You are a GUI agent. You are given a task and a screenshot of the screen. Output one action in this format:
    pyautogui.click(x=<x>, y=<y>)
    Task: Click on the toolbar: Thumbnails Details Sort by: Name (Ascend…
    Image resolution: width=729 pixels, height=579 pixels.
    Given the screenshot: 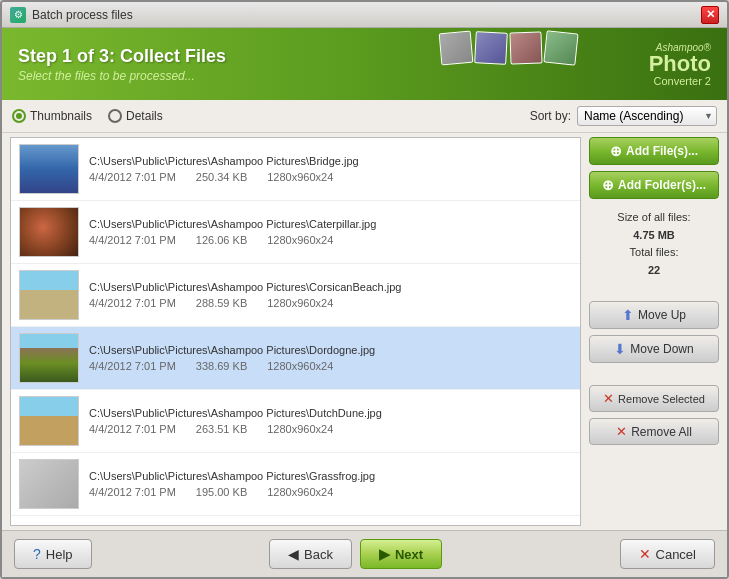 What is the action you would take?
    pyautogui.click(x=364, y=116)
    